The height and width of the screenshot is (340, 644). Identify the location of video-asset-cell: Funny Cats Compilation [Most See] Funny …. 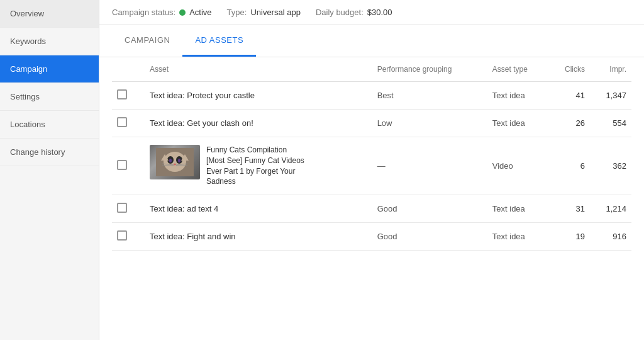
(258, 166).